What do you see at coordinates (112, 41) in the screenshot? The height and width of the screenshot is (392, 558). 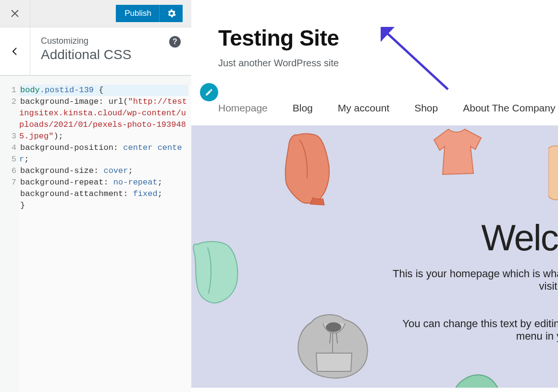 I see `breadcrumb: Customizing` at bounding box center [112, 41].